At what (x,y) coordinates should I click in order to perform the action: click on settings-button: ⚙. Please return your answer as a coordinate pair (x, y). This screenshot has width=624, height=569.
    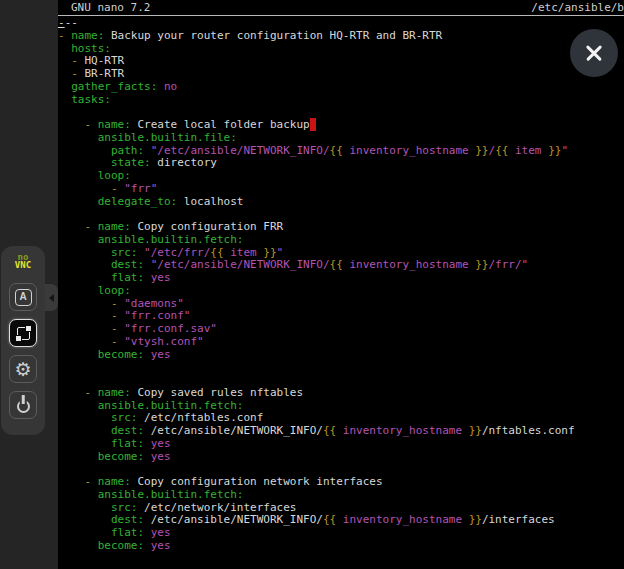
    Looking at the image, I should click on (23, 369).